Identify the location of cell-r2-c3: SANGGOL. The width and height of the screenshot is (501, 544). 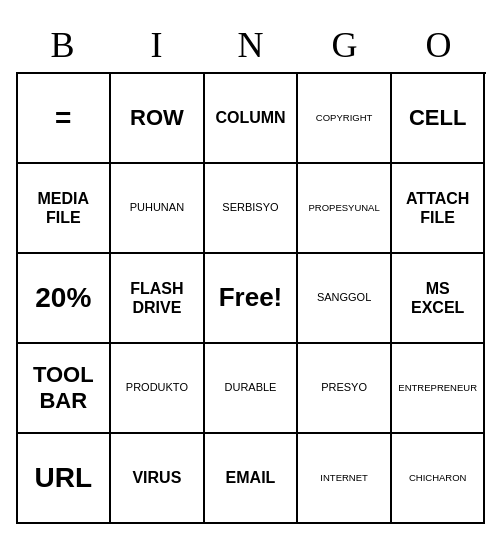
(345, 299).